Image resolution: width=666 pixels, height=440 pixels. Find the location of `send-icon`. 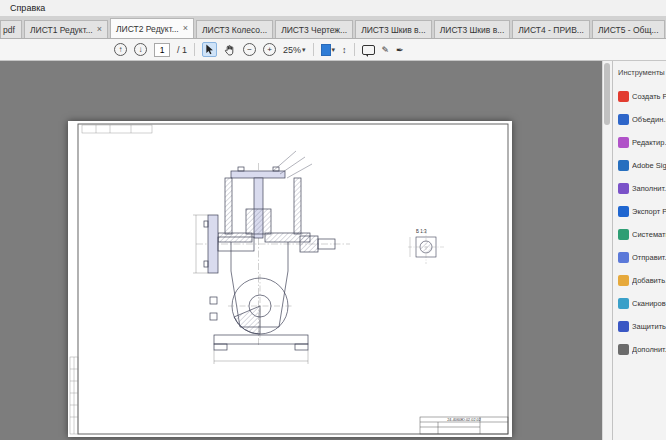

send-icon is located at coordinates (624, 258).